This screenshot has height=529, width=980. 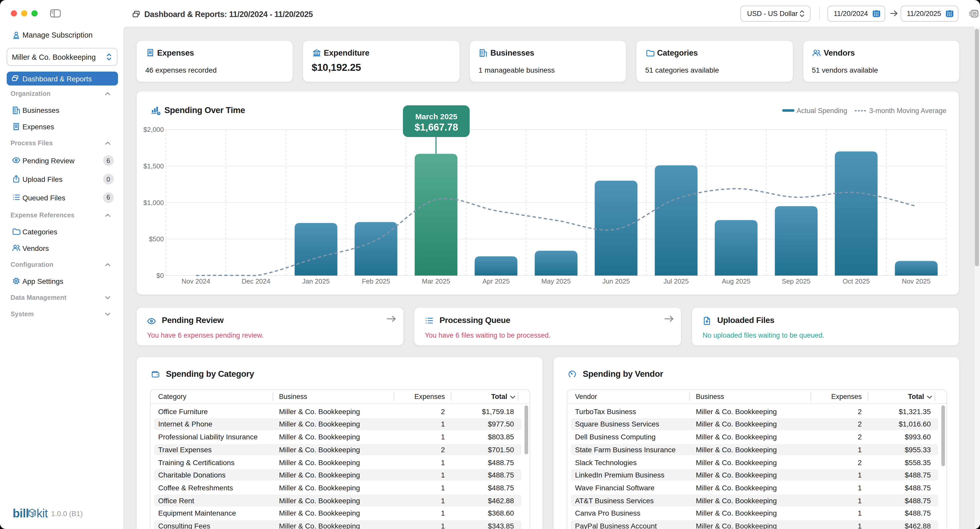 What do you see at coordinates (856, 281) in the screenshot?
I see `svg-text: Oct 2025` at bounding box center [856, 281].